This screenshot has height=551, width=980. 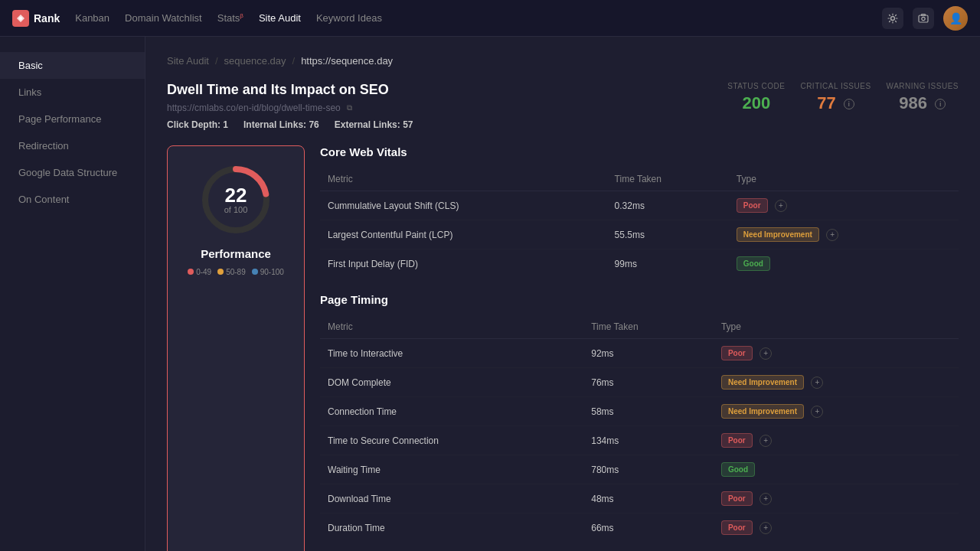 What do you see at coordinates (639, 264) in the screenshot?
I see `table-row: First Input Delay (FID) 99ms Good` at bounding box center [639, 264].